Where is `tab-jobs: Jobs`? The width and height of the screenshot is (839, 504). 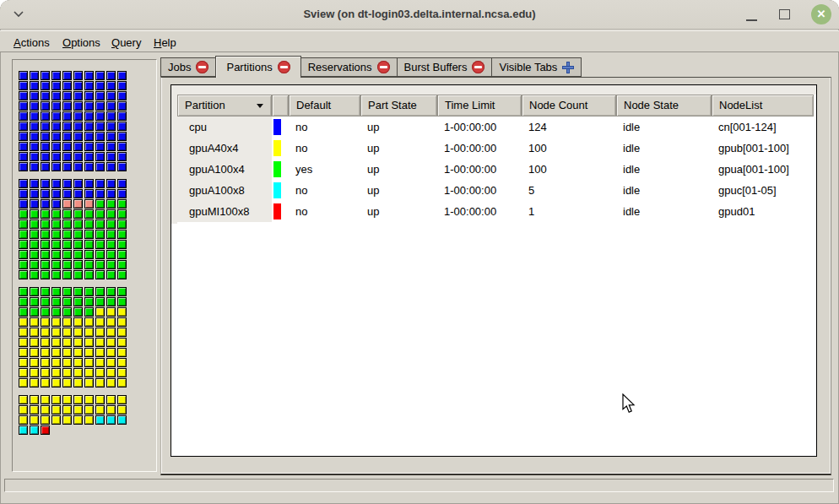
tab-jobs: Jobs is located at coordinates (188, 68).